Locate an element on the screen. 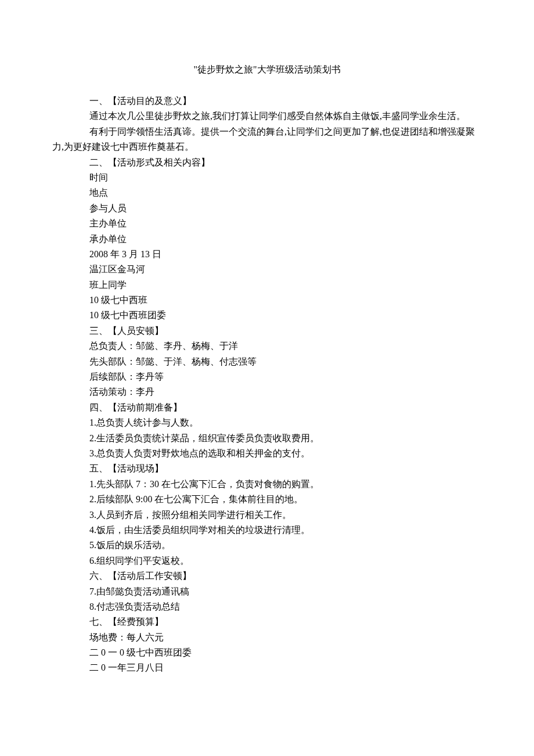 This screenshot has width=534, height=756. field-value: 10 级七中西班团委 is located at coordinates (286, 315).